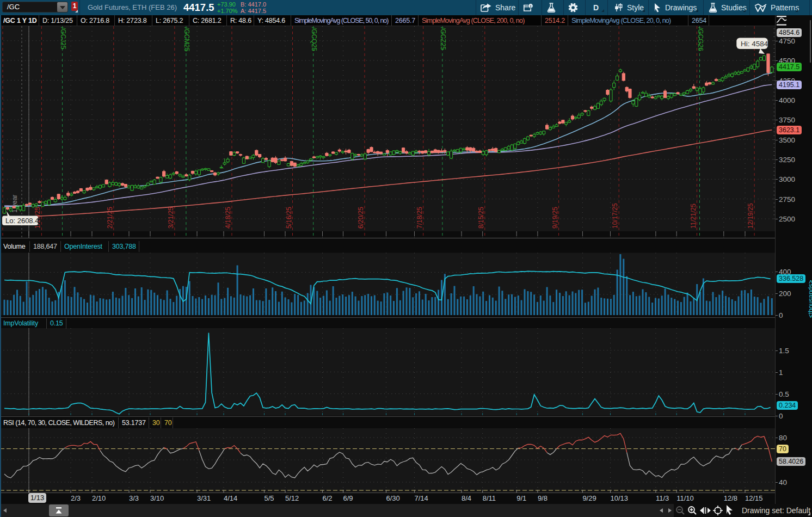 The width and height of the screenshot is (812, 517). Describe the element at coordinates (110, 218) in the screenshot. I see `svg-text: 2/21/25` at that location.